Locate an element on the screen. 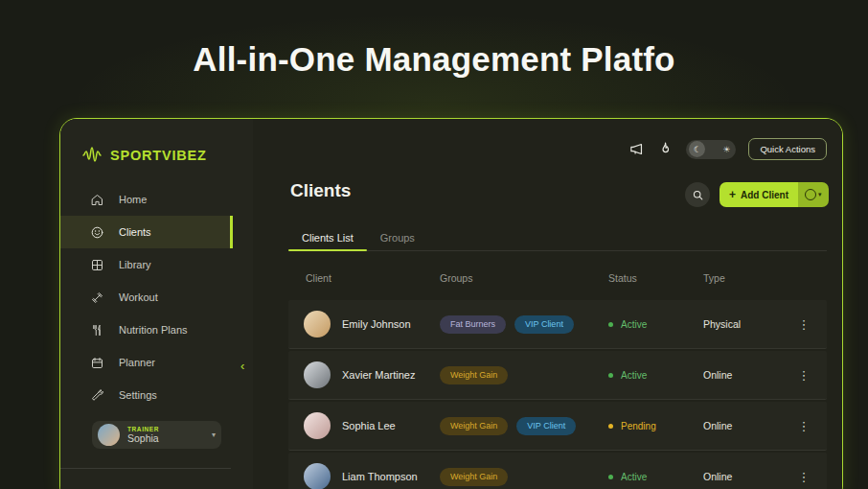  header-actions: ☾ ☀ Quick Actions is located at coordinates (728, 150).